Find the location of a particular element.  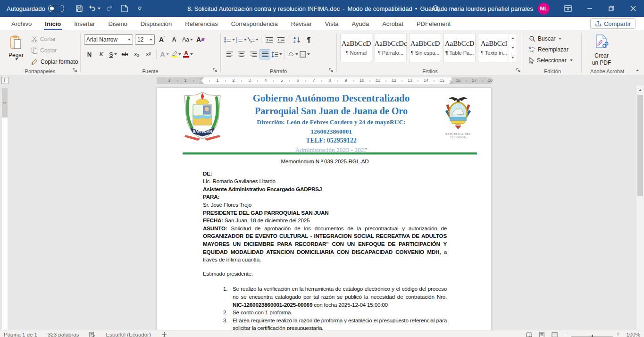

avatar: ML is located at coordinates (544, 8).